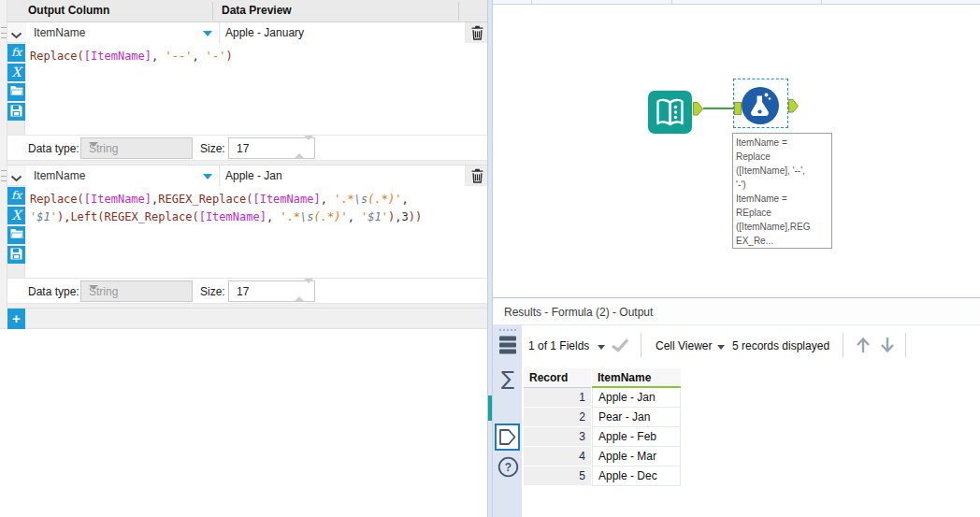 The width and height of the screenshot is (980, 517). What do you see at coordinates (559, 346) in the screenshot?
I see `fields-dropdown: 1 of 1 Fields` at bounding box center [559, 346].